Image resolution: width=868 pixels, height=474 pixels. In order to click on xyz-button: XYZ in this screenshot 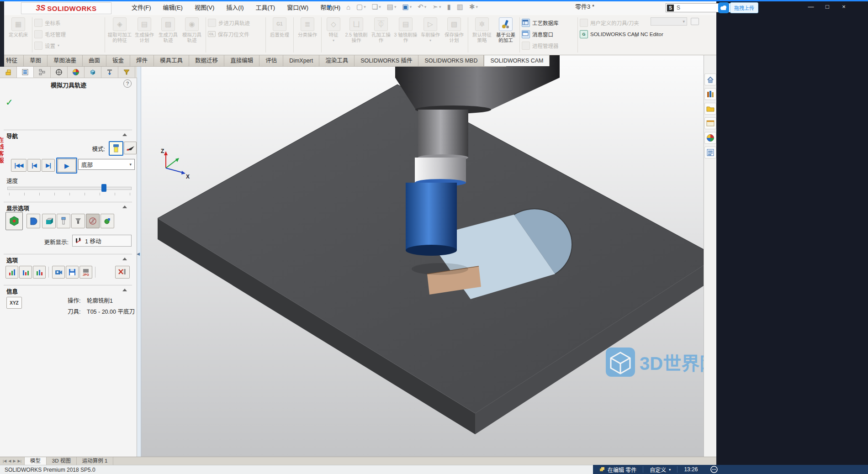, I will do `click(14, 303)`.